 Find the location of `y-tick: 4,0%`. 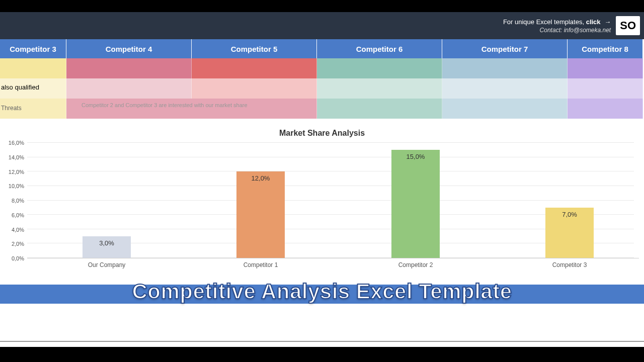

y-tick: 4,0% is located at coordinates (18, 230).